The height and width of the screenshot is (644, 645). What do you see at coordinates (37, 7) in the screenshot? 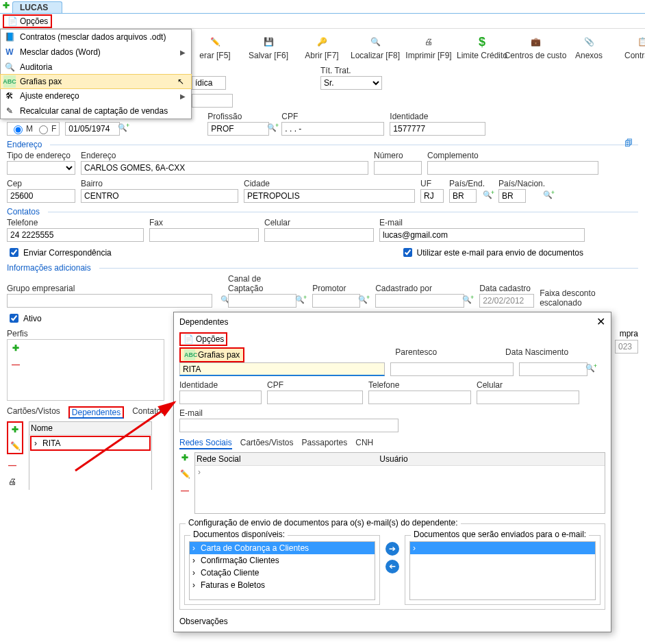
I see `tab-lucas: LUCAS` at bounding box center [37, 7].